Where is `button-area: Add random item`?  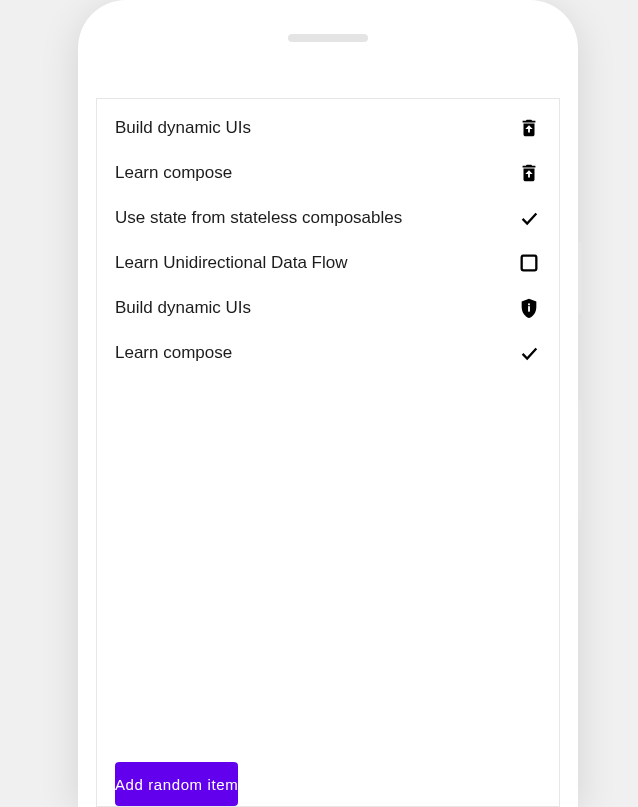 button-area: Add random item is located at coordinates (328, 784).